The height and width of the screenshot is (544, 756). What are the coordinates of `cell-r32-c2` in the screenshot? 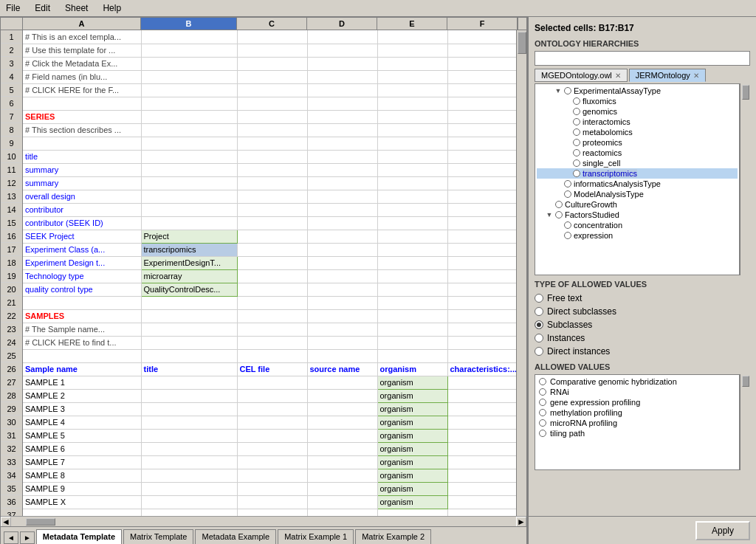 It's located at (272, 449).